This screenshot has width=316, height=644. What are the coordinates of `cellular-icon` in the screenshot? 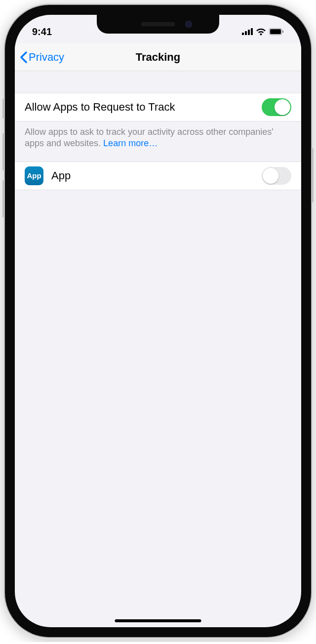 It's located at (247, 32).